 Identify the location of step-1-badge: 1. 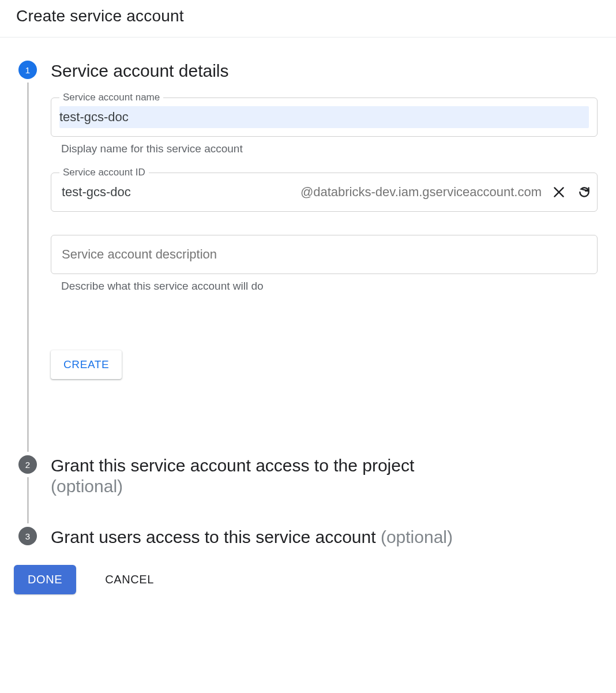
(28, 70).